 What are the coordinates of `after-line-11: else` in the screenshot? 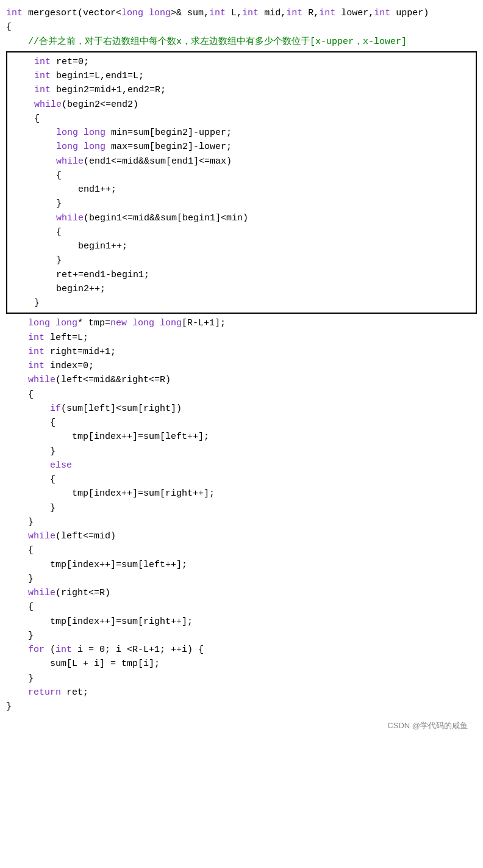 It's located at (242, 465).